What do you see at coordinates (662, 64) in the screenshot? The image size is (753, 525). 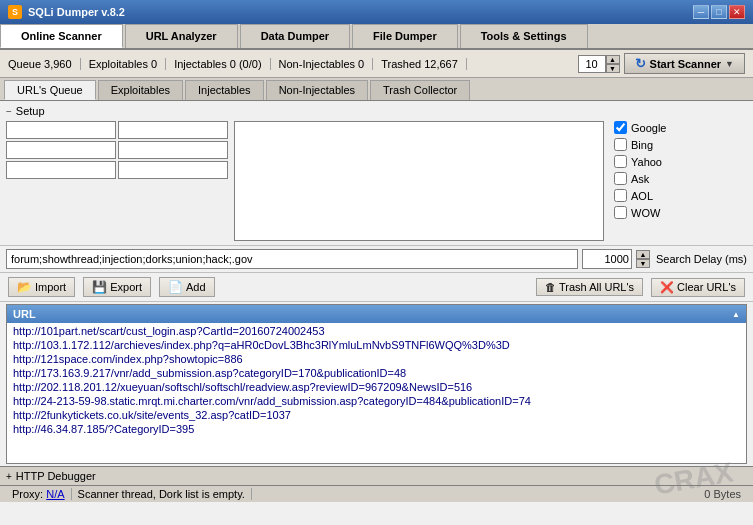 I see `start-scanner-area: ▲ ▼ ↻ Start Scanner ▼` at bounding box center [662, 64].